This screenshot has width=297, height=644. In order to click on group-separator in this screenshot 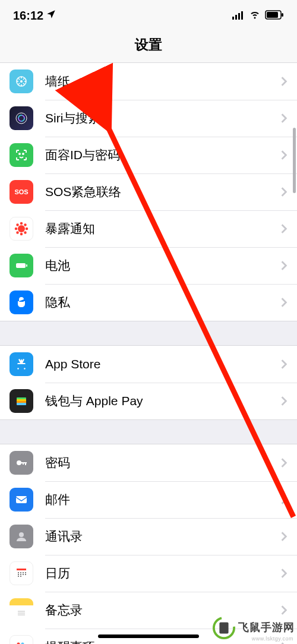, I will do `click(148, 333)`.